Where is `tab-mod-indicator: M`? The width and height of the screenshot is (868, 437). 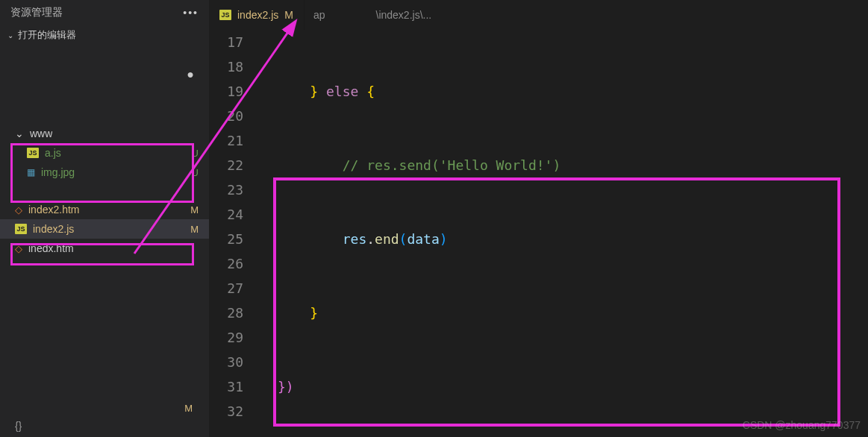
tab-mod-indicator: M is located at coordinates (289, 15).